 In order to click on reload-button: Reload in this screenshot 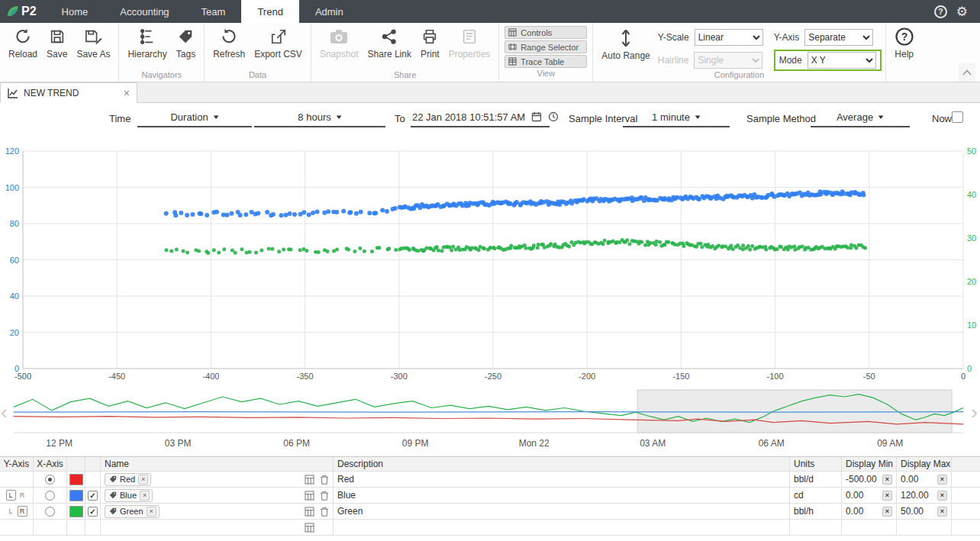, I will do `click(23, 41)`.